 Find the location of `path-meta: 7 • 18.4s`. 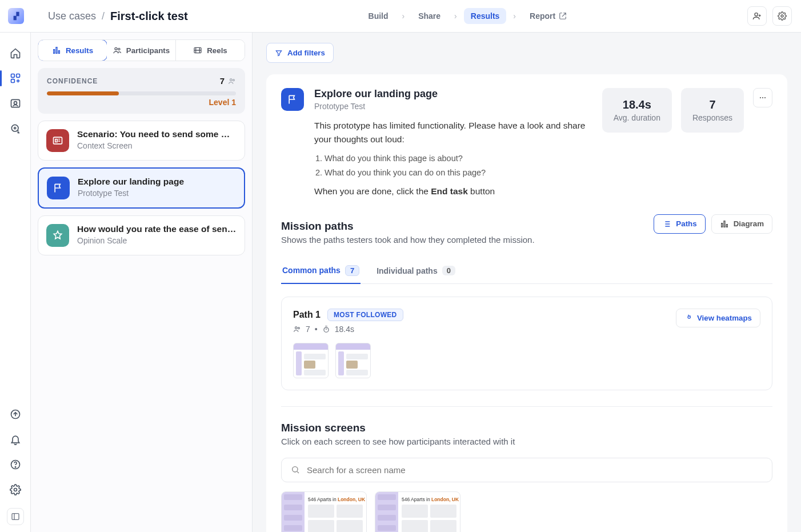

path-meta: 7 • 18.4s is located at coordinates (349, 329).